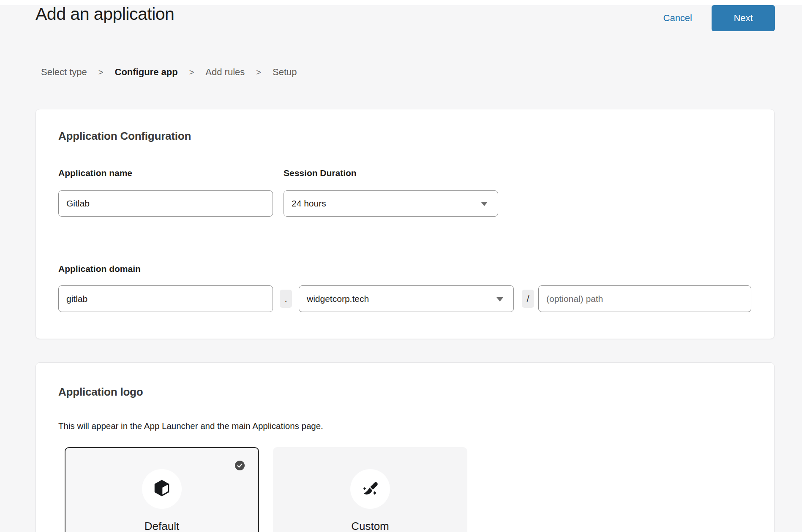 The height and width of the screenshot is (532, 802). Describe the element at coordinates (95, 173) in the screenshot. I see `application-name-label: Application name` at that location.